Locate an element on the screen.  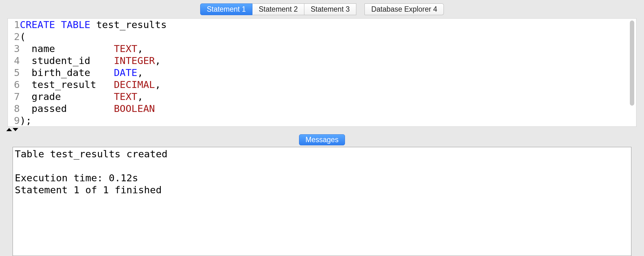
code-line: 1CREATE TABLE test_results is located at coordinates (322, 25).